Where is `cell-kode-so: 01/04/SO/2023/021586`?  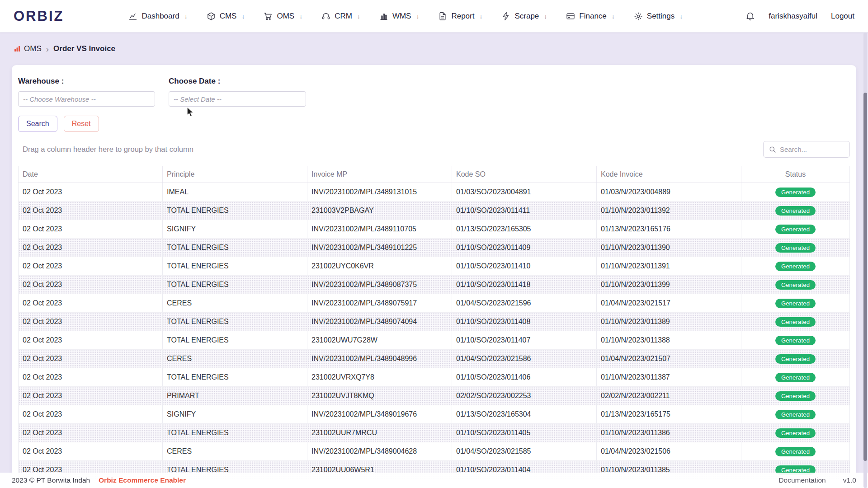 cell-kode-so: 01/04/SO/2023/021586 is located at coordinates (524, 359).